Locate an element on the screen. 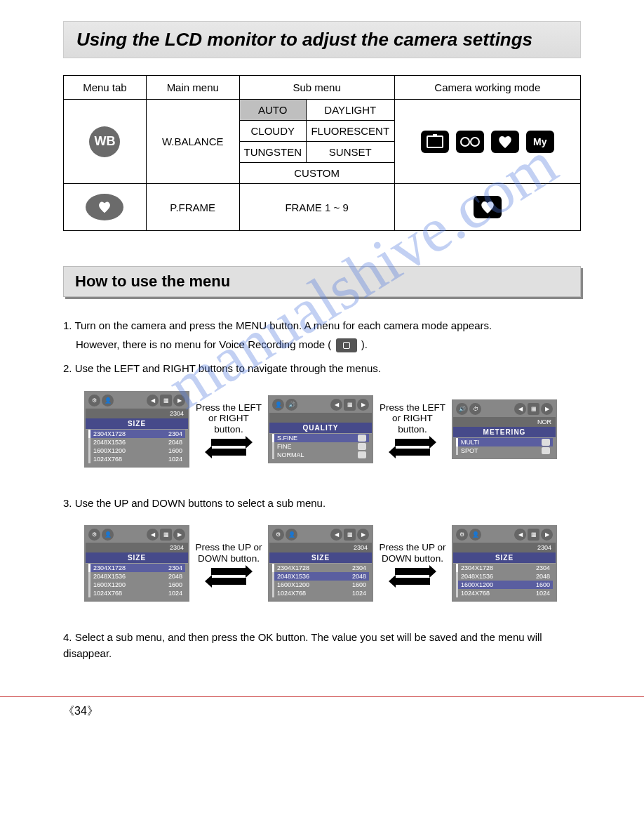 The image size is (644, 834). step-1b: However, there is no menu for Voice Reco… is located at coordinates (203, 344).